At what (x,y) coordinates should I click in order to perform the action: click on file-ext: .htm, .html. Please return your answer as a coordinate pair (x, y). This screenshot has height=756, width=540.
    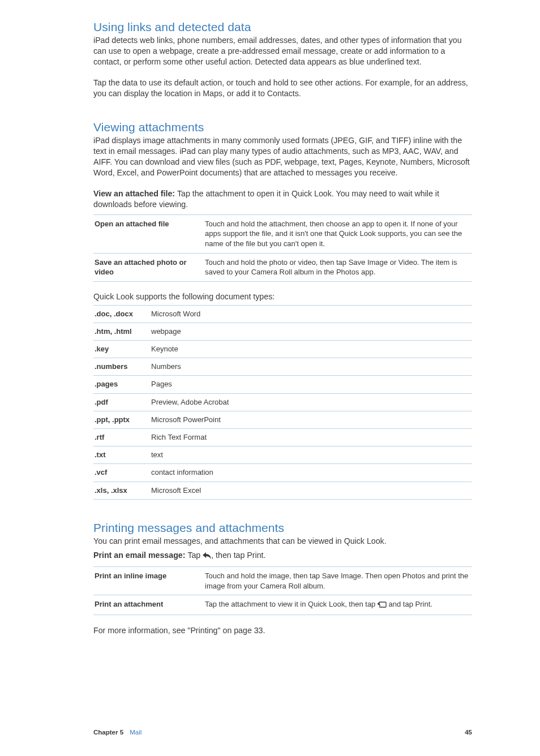
    Looking at the image, I should click on (122, 332).